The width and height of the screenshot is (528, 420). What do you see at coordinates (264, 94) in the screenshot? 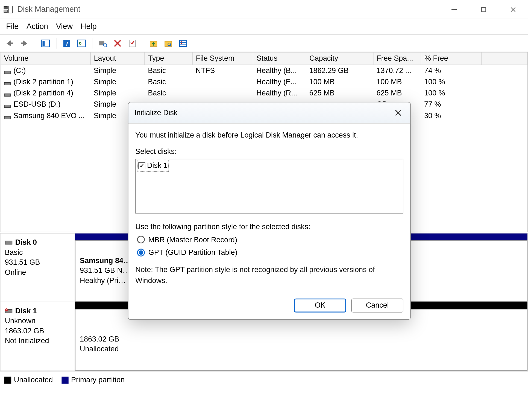
I see `volume-row: (Disk 2 partition 4)SimpleBasicHealthy (…` at bounding box center [264, 94].